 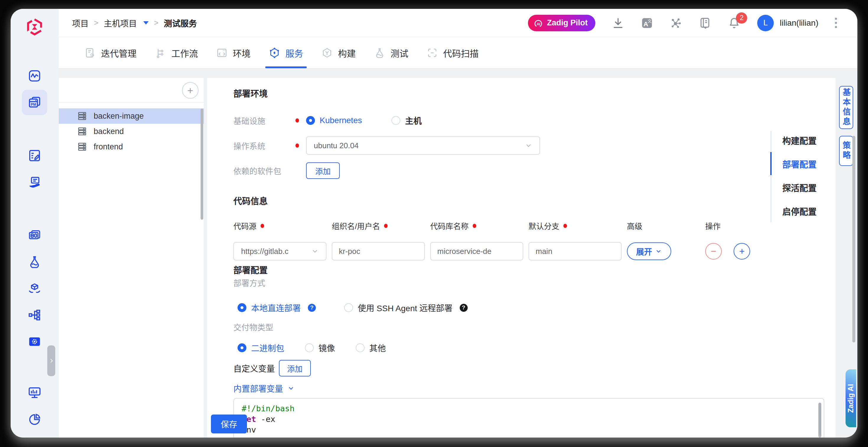 What do you see at coordinates (666, 226) in the screenshot?
I see `col-advanced: 高级` at bounding box center [666, 226].